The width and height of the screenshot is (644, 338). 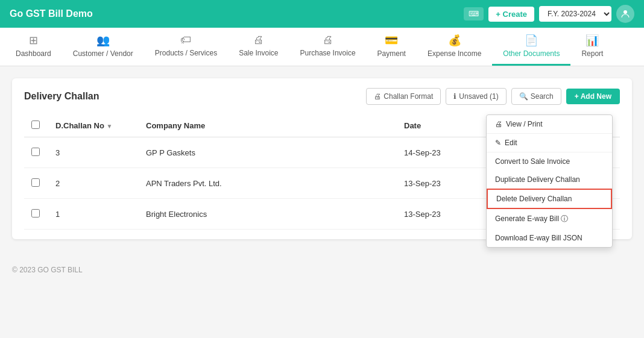 I want to click on top-header: Go GST Bill Demo ⌨ + Create F.Y. 2023-20…, so click(x=322, y=14).